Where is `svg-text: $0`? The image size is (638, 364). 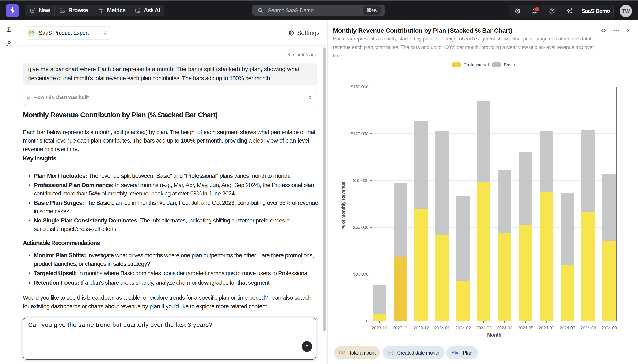
svg-text: $0 is located at coordinates (366, 321).